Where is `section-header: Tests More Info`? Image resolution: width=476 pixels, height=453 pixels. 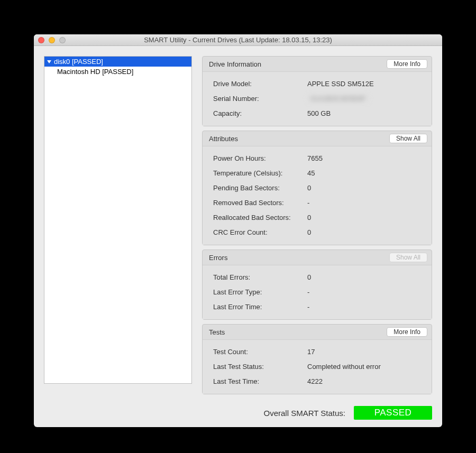 section-header: Tests More Info is located at coordinates (317, 332).